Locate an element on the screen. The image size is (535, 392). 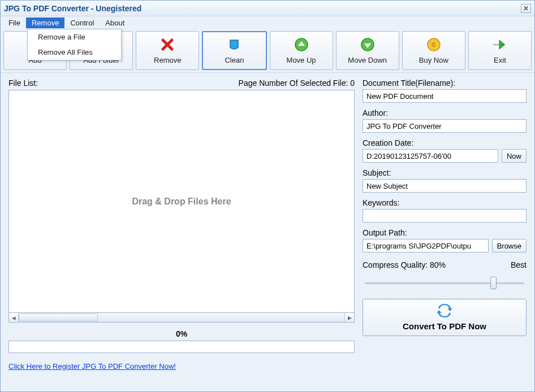
dropdown-remove-file: Remove a File is located at coordinates (75, 37).